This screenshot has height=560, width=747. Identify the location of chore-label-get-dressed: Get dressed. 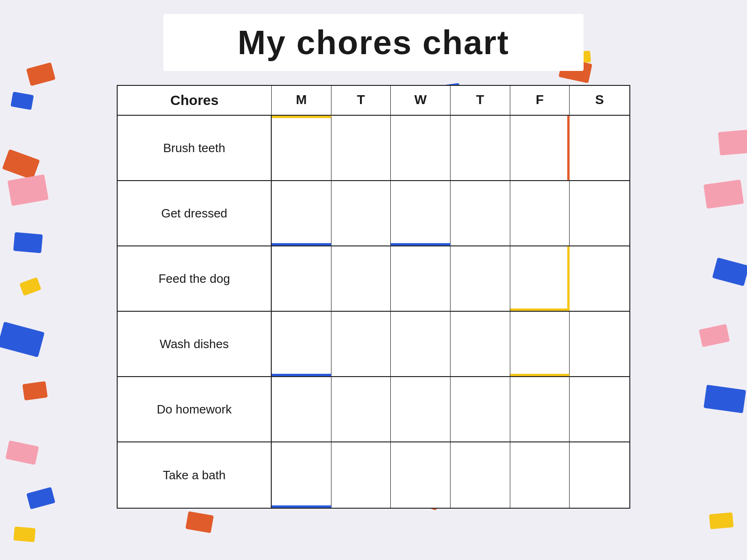
(195, 213).